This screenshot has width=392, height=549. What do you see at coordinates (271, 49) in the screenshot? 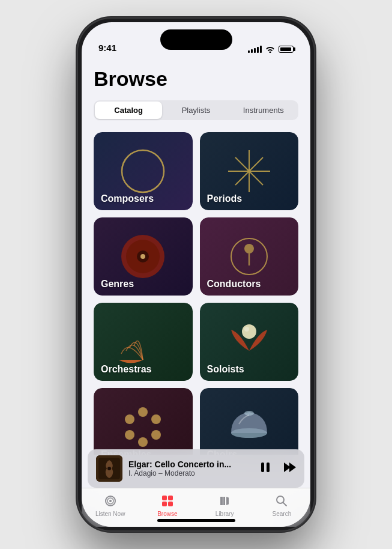
I see `status-icons` at bounding box center [271, 49].